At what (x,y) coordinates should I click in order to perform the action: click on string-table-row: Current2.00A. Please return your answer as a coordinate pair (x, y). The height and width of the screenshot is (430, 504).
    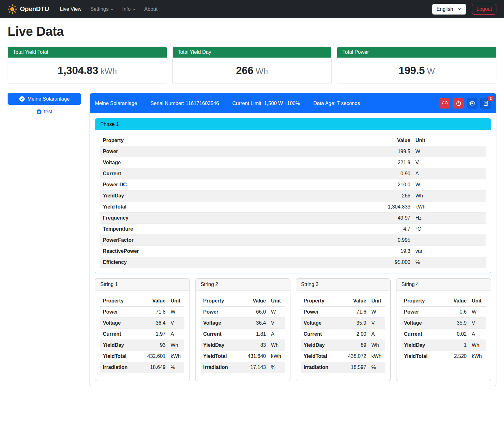
    Looking at the image, I should click on (343, 334).